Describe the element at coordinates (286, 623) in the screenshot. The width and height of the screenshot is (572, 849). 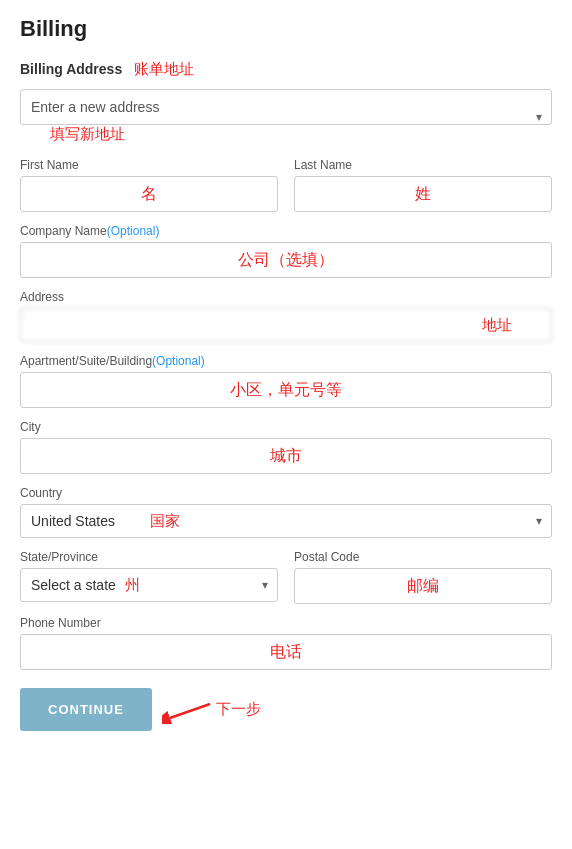
I see `phone-label: Phone Number` at that location.